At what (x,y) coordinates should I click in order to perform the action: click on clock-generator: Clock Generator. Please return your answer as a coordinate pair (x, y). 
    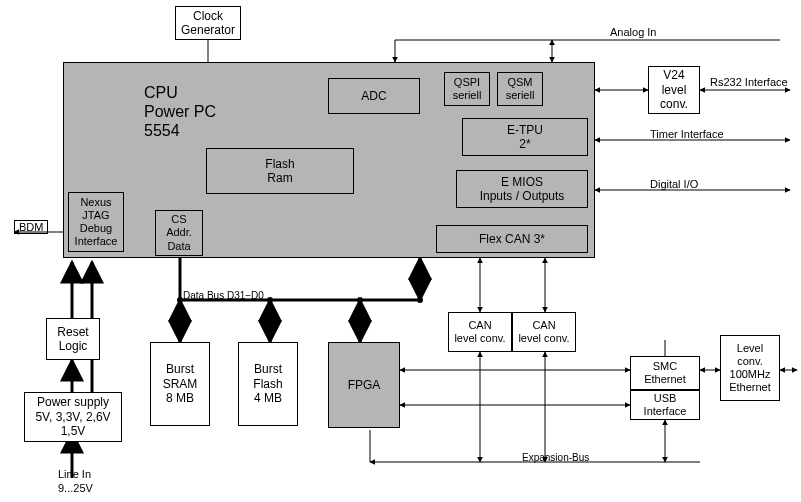
    Looking at the image, I should click on (208, 23).